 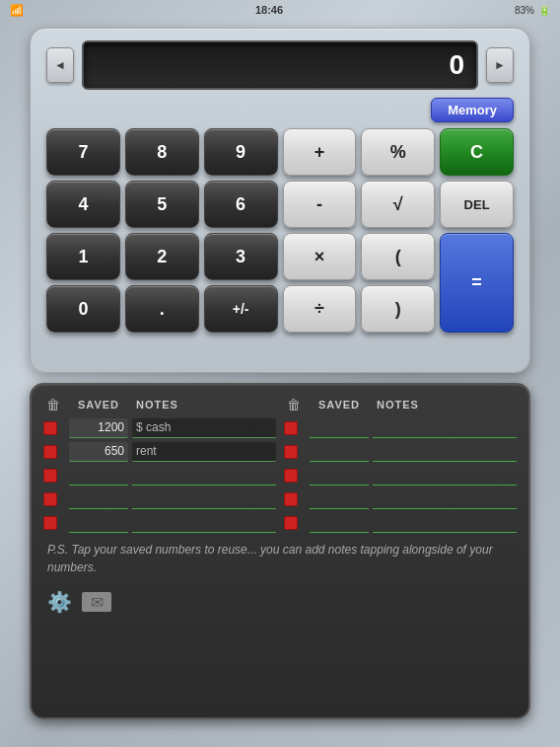 What do you see at coordinates (160, 428) in the screenshot?
I see `notepad-row: 1200 $ cash` at bounding box center [160, 428].